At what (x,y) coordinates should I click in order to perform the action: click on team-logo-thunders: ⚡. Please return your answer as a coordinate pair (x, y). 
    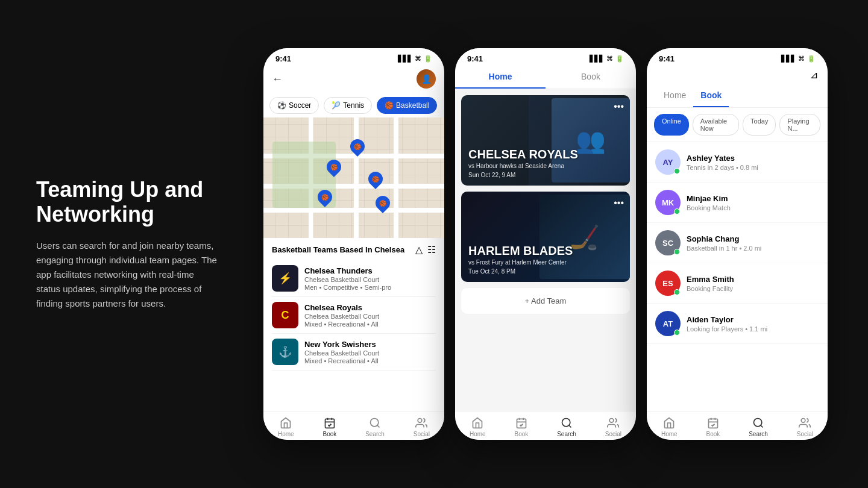
    Looking at the image, I should click on (285, 278).